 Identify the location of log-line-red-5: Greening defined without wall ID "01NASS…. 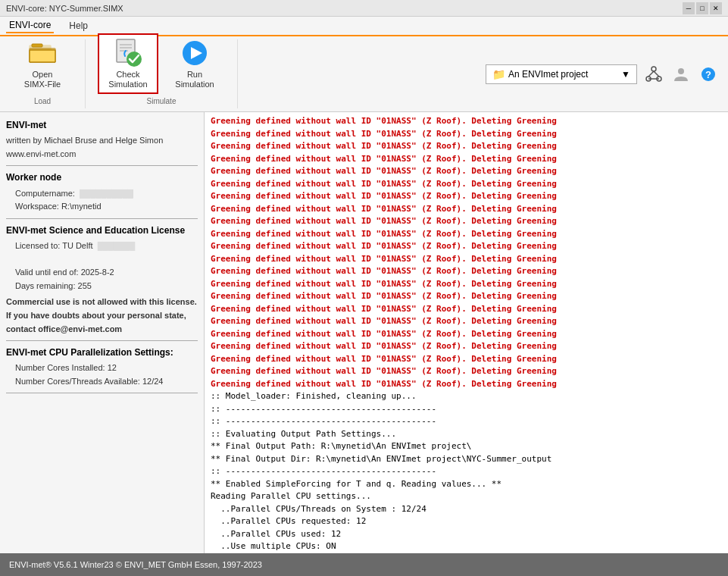
(467, 171).